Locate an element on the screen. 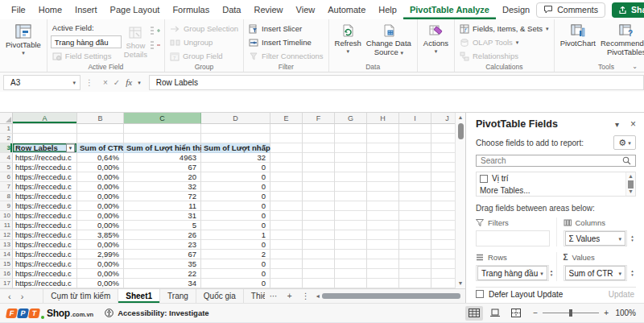 The image size is (644, 323). grid-cell-E17 is located at coordinates (287, 284).